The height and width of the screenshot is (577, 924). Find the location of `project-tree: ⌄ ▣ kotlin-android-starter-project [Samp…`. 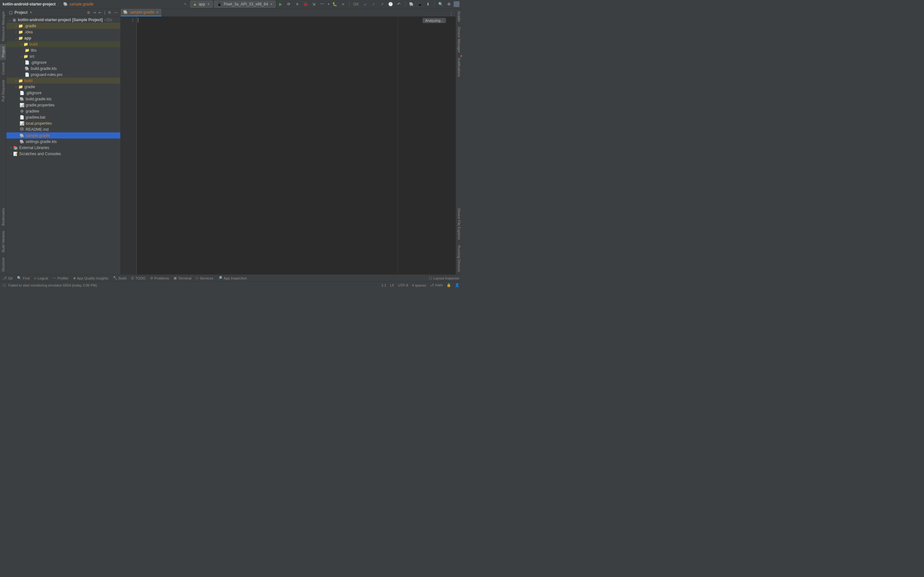

project-tree: ⌄ ▣ kotlin-android-starter-project [Samp… is located at coordinates (63, 146).